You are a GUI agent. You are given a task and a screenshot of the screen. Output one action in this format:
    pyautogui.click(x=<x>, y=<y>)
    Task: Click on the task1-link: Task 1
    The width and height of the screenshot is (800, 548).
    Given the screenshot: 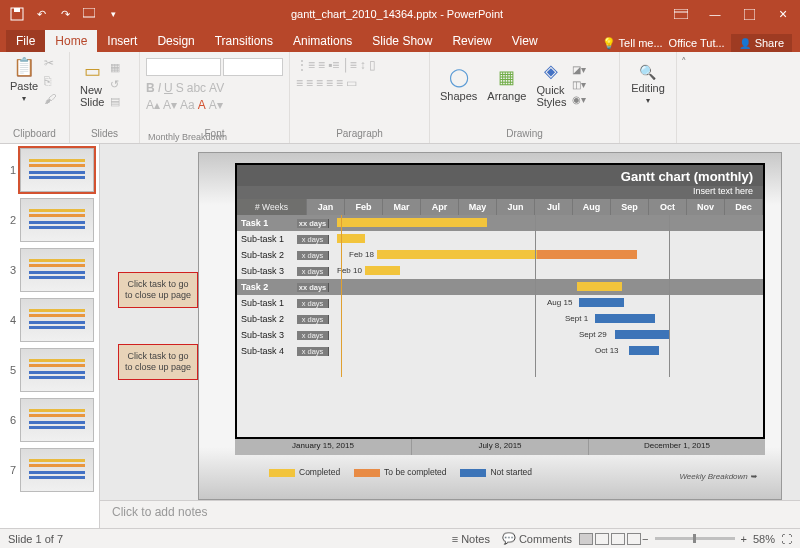 What is the action you would take?
    pyautogui.click(x=267, y=223)
    